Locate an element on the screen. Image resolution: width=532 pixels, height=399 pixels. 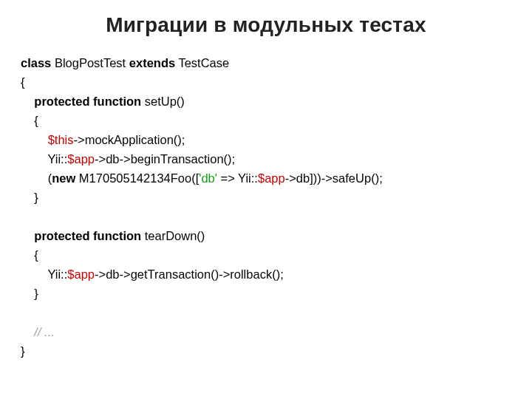
kw-new: new is located at coordinates (64, 178).